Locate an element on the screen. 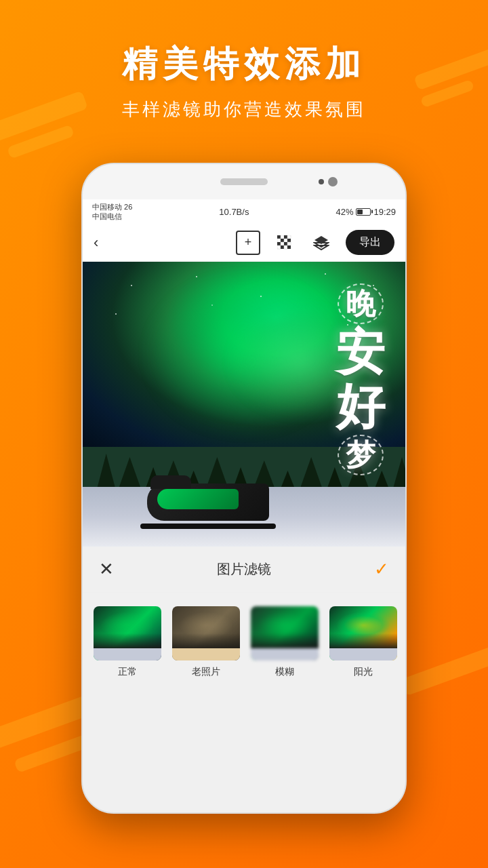  front-camera is located at coordinates (321, 182).